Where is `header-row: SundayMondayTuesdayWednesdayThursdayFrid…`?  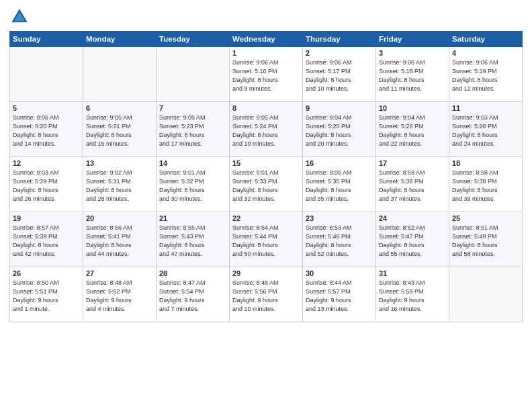
header-row: SundayMondayTuesdayWednesdayThursdayFrid… is located at coordinates (266, 39).